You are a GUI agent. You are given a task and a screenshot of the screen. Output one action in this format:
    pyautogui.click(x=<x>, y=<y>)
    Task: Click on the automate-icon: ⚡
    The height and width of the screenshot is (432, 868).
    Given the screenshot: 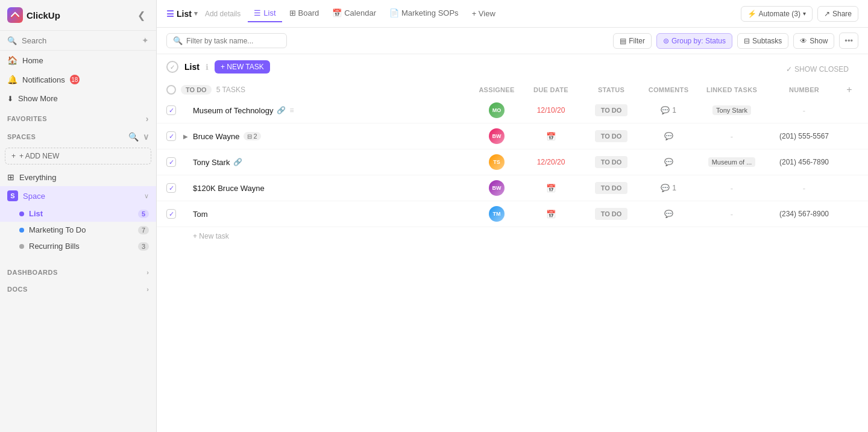 What is the action you would take?
    pyautogui.click(x=752, y=14)
    